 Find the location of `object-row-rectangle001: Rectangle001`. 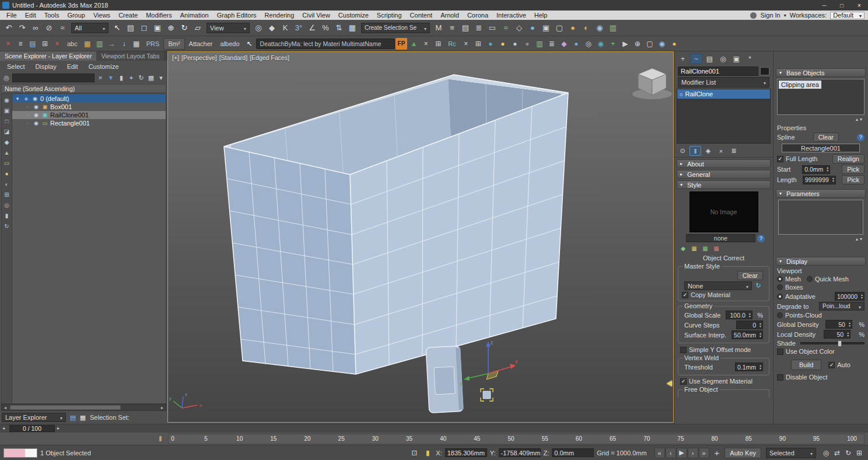

object-row-rectangle001: Rectangle001 is located at coordinates (89, 123).